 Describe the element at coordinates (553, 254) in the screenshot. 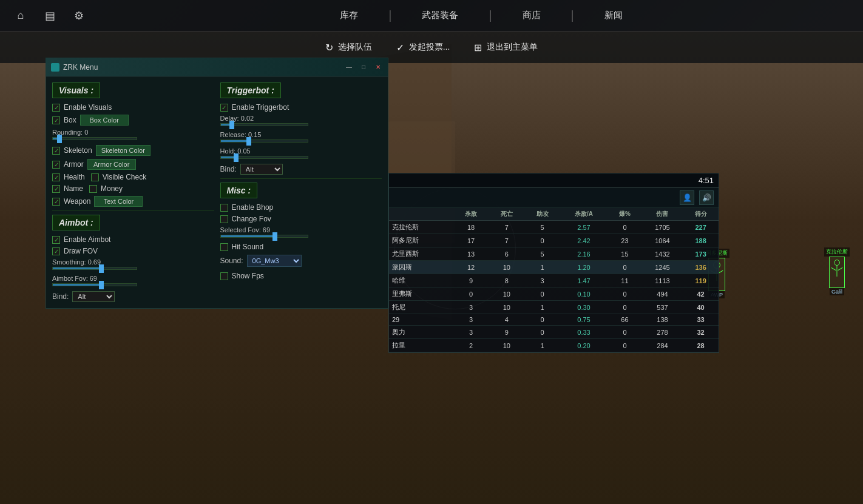

I see `table-row: 尤里西斯 13 6 5 2.16 15 1432 173` at that location.